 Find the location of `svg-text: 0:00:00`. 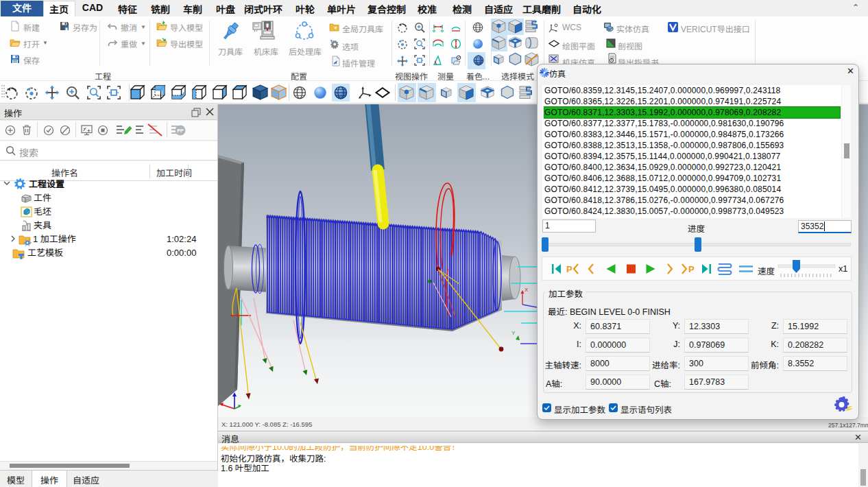

svg-text: 0:00:00 is located at coordinates (181, 252).